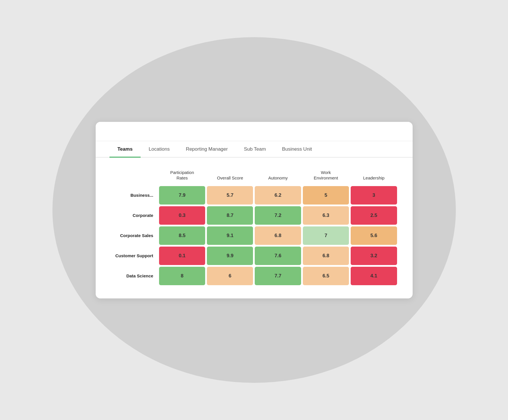  I want to click on row-label: Corporate Sales, so click(134, 236).